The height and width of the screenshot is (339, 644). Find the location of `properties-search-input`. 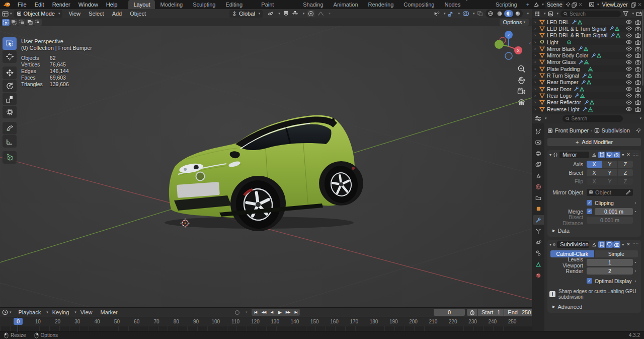

properties-search-input is located at coordinates (596, 119).